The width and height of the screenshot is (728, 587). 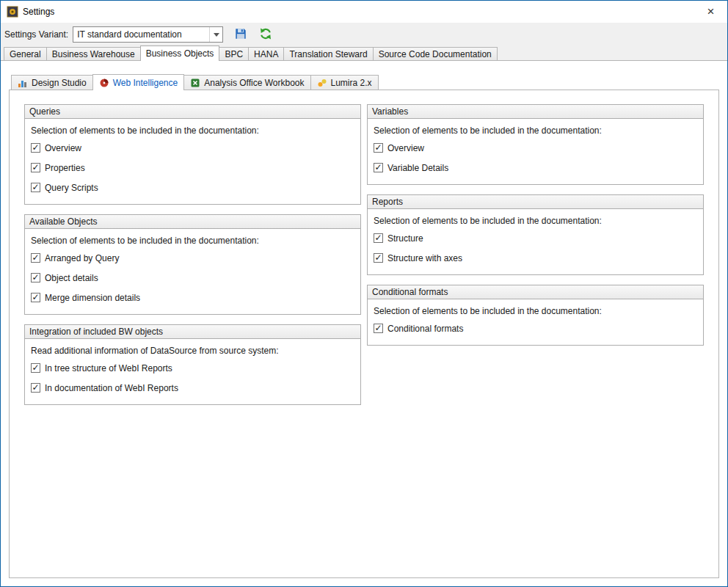 What do you see at coordinates (112, 388) in the screenshot?
I see `checkbox-label: In documentation of WebI Reports` at bounding box center [112, 388].